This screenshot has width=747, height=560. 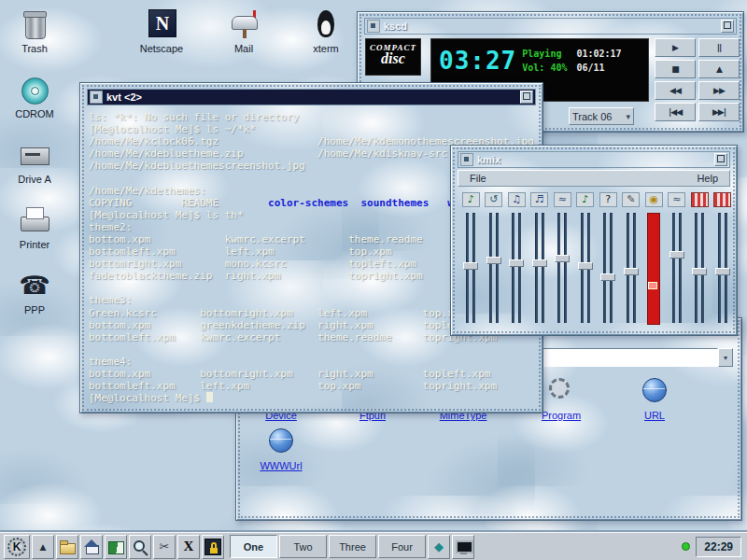 I want to click on terminal-text: bottomright.xpm mono.kcsrc topleft.xpm, so click(x=252, y=263).